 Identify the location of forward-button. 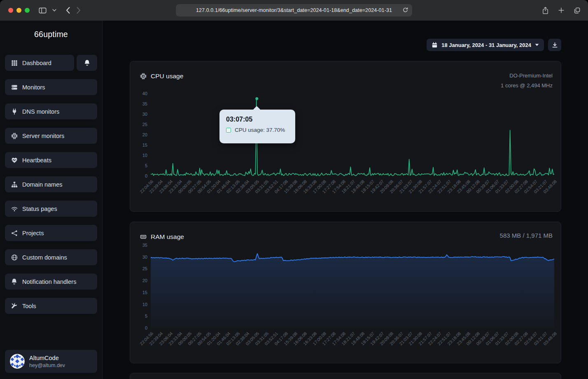
(79, 10).